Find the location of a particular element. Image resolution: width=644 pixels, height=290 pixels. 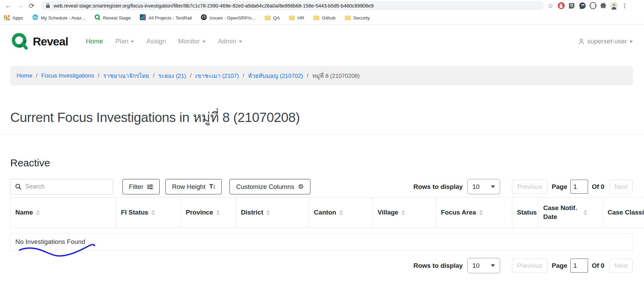

column-header-district: District is located at coordinates (273, 212).